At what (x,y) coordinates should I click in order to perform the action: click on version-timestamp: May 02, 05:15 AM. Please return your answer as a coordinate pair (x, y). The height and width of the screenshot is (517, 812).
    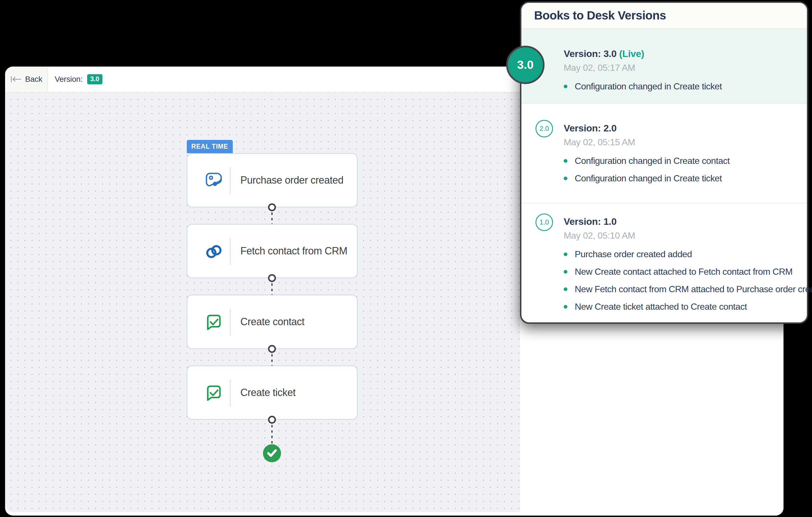
    Looking at the image, I should click on (681, 142).